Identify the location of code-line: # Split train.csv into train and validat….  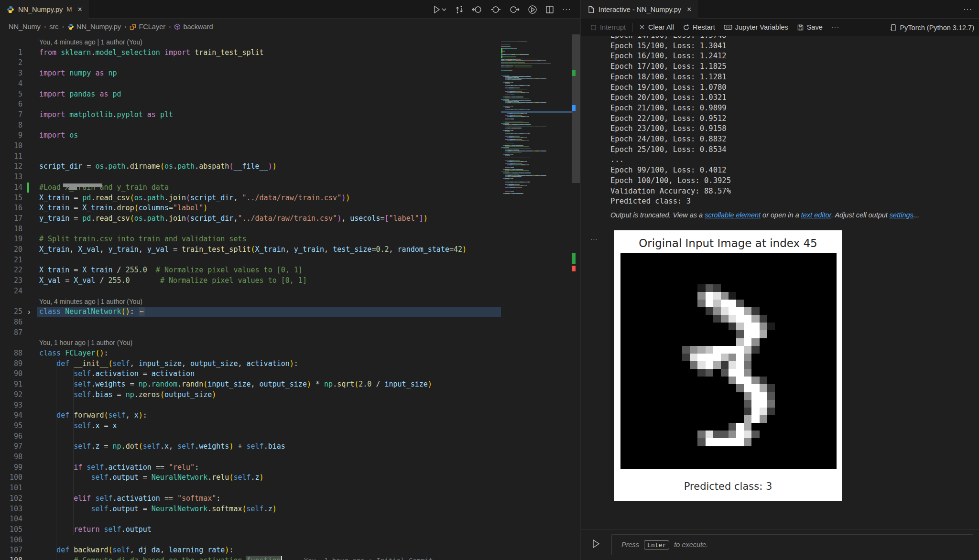
(142, 239).